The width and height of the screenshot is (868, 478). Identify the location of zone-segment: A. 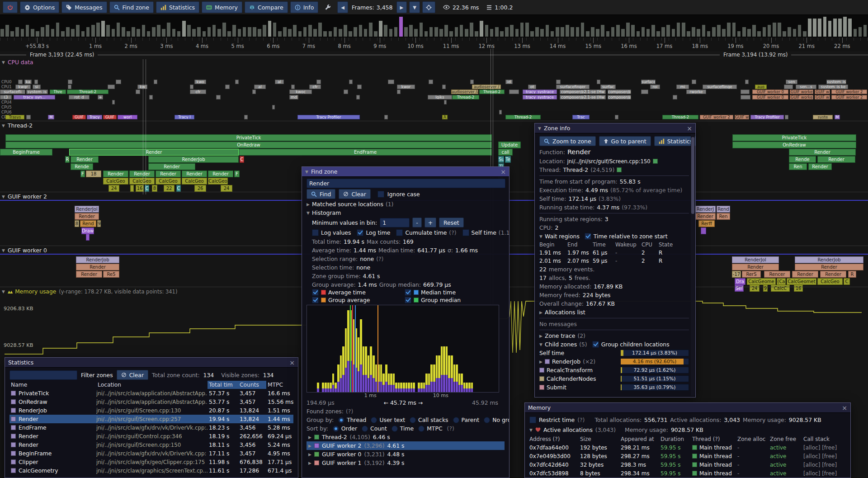
(445, 117).